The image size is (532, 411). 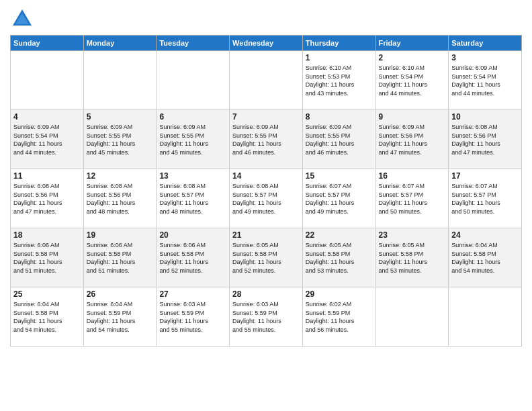 What do you see at coordinates (412, 258) in the screenshot?
I see `calendar-cell: 23Sunrise: 6:05 AMSunset: 5:58 PMDayligh…` at bounding box center [412, 258].